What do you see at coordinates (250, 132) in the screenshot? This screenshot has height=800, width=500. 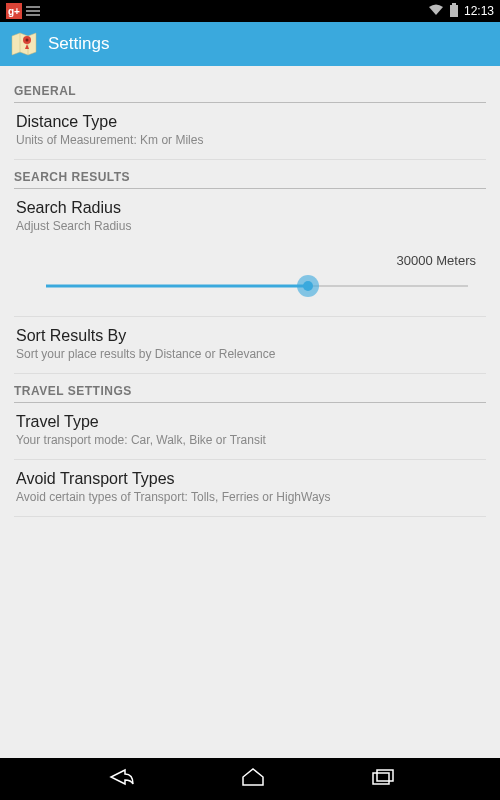 I see `pref-distance-type: Distance Type Units of Measurement: Km o…` at bounding box center [250, 132].